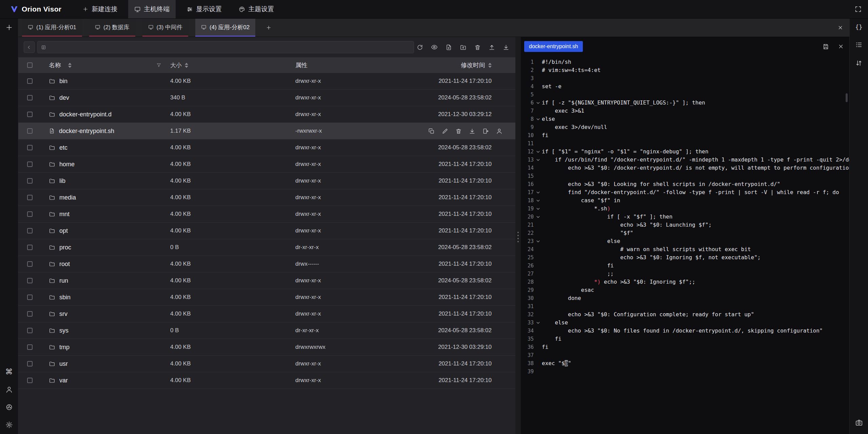 The height and width of the screenshot is (434, 868). What do you see at coordinates (64, 381) in the screenshot?
I see `file-name: var` at bounding box center [64, 381].